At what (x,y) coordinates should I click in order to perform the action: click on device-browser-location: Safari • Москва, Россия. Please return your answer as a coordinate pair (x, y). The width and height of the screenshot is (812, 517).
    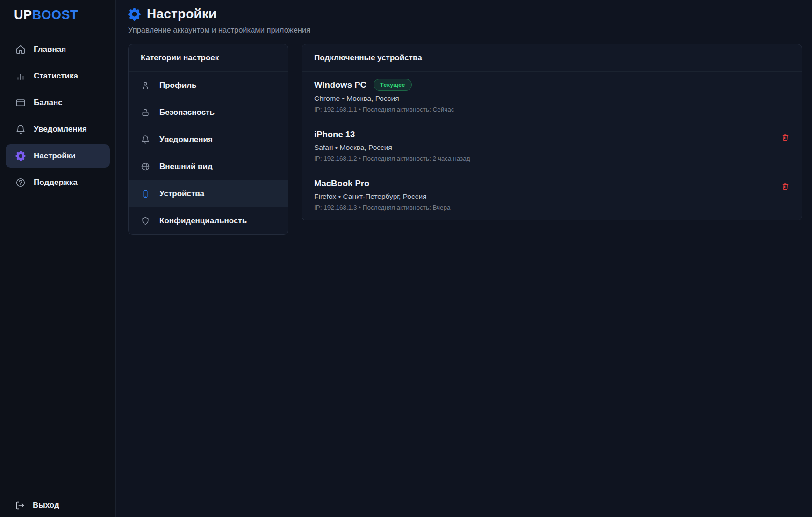
    Looking at the image, I should click on (552, 148).